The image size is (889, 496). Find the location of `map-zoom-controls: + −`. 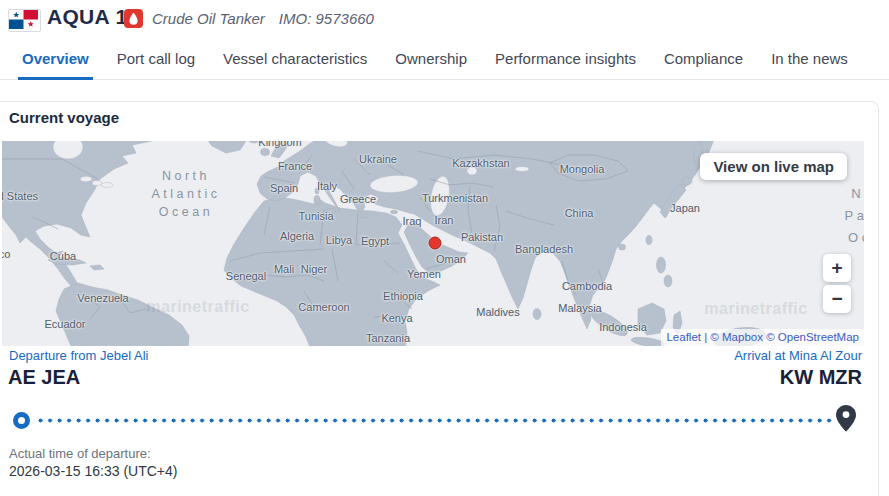

map-zoom-controls: + − is located at coordinates (837, 284).